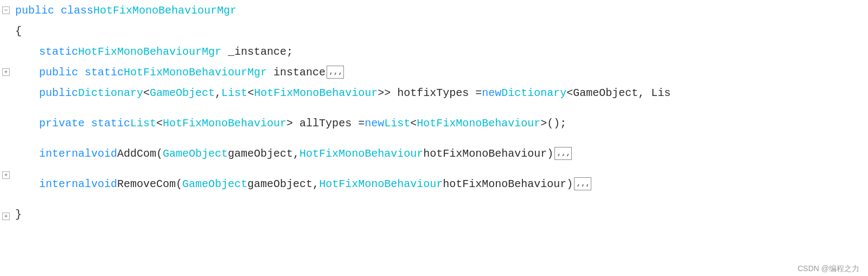 This screenshot has width=868, height=276. Describe the element at coordinates (440, 52) in the screenshot. I see `line-static-instance: static HotFixMonoBehaviourMgr _instance;` at that location.